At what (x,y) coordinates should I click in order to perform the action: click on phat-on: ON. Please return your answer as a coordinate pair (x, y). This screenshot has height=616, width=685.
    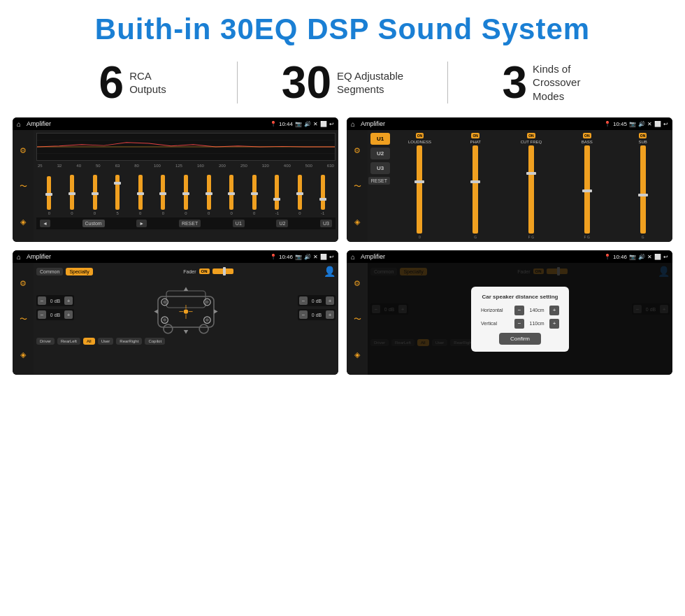
    Looking at the image, I should click on (475, 136).